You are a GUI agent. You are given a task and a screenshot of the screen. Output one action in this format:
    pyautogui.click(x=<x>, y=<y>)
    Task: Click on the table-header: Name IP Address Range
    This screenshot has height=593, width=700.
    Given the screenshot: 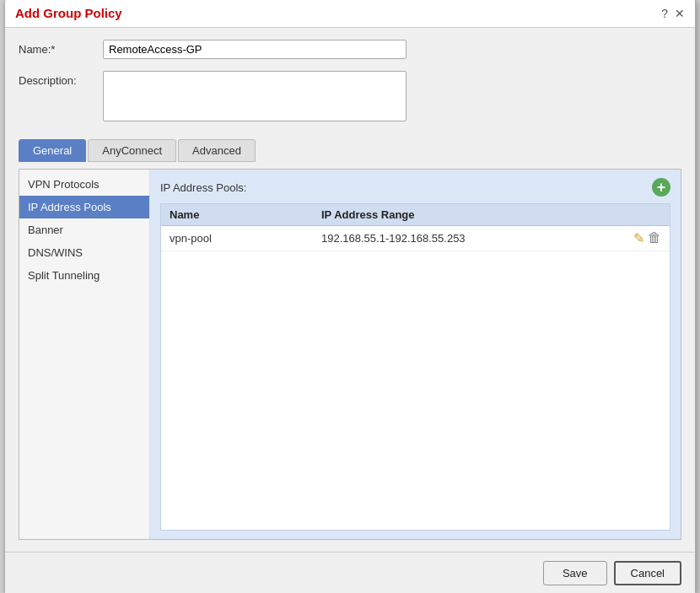 What is the action you would take?
    pyautogui.click(x=415, y=215)
    